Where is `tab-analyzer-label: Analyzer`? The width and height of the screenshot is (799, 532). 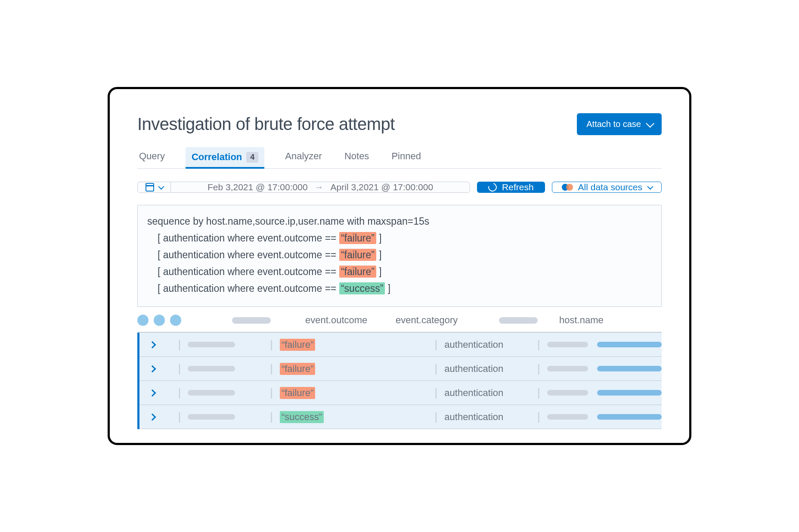
tab-analyzer-label: Analyzer is located at coordinates (303, 156).